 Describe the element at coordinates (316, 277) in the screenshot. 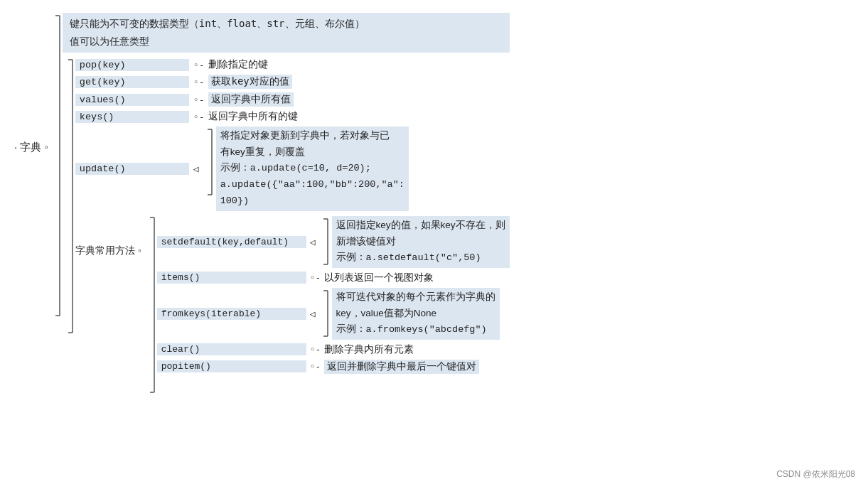

I see `method-items-arrow: ◦-` at that location.